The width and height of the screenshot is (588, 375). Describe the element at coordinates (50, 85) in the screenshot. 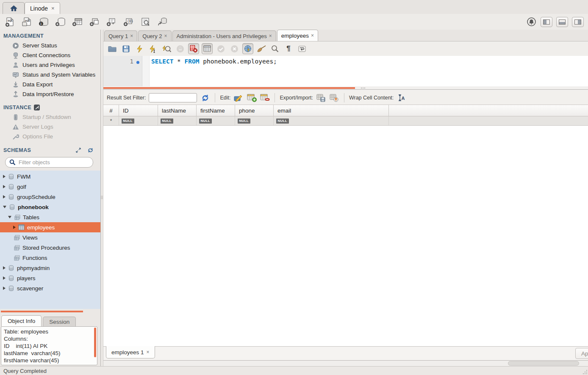

I see `sidebar-item-data-export: Data Export` at that location.